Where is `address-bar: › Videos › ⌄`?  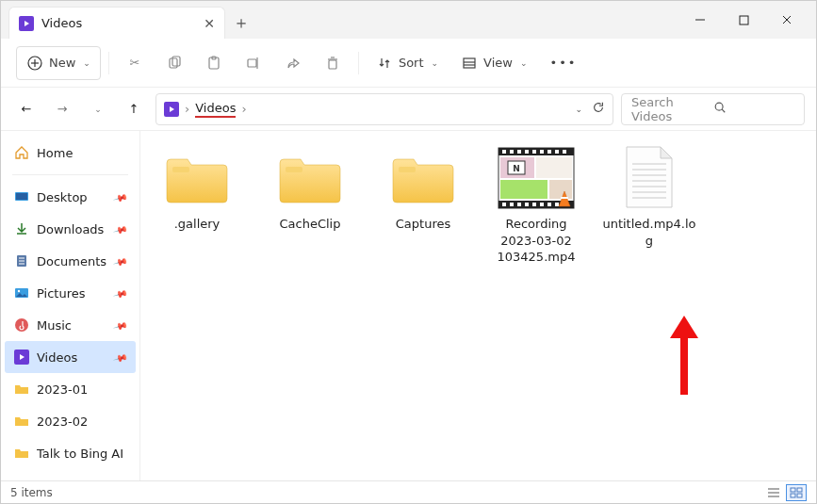
address-bar: › Videos › ⌄ is located at coordinates (384, 109).